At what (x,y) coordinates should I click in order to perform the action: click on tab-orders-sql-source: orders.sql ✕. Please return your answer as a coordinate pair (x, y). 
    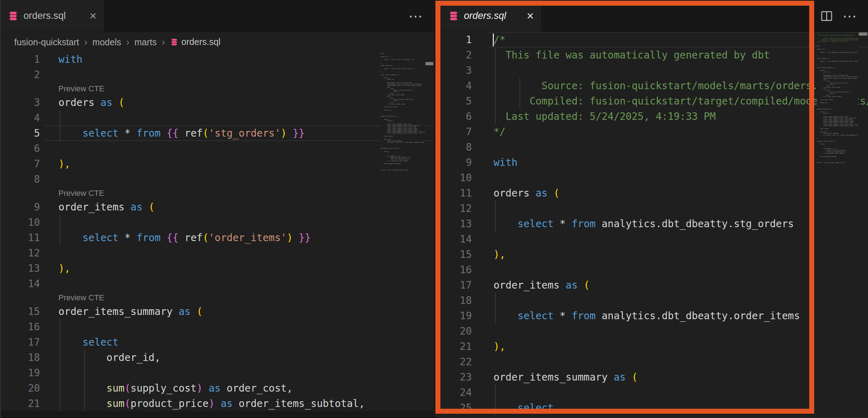
    Looking at the image, I should click on (52, 16).